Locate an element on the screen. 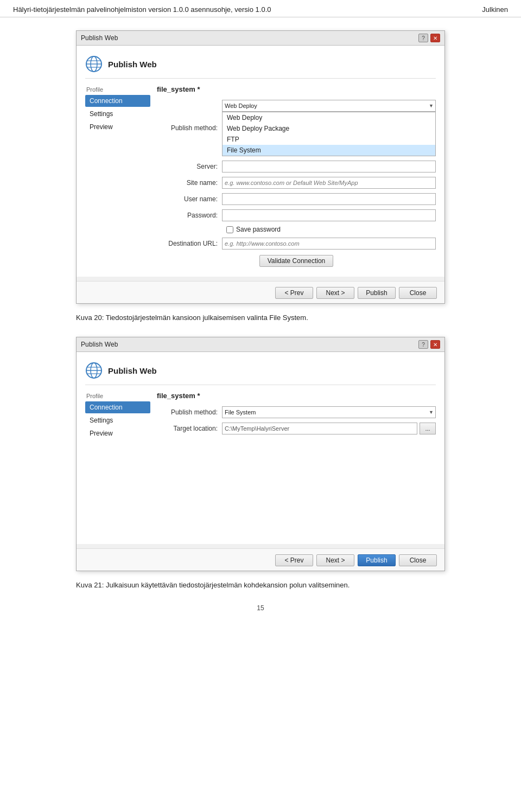 Image resolution: width=521 pixels, height=812 pixels. browse-button: ... is located at coordinates (428, 429).